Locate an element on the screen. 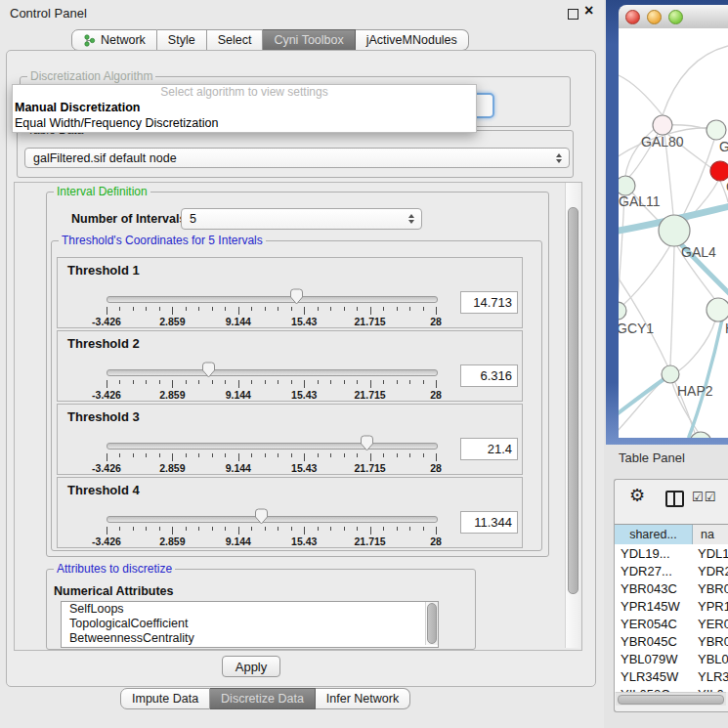  threshold-panel-1: Threshold 1-3.4262.8599.14415.4321.71528… is located at coordinates (289, 293).